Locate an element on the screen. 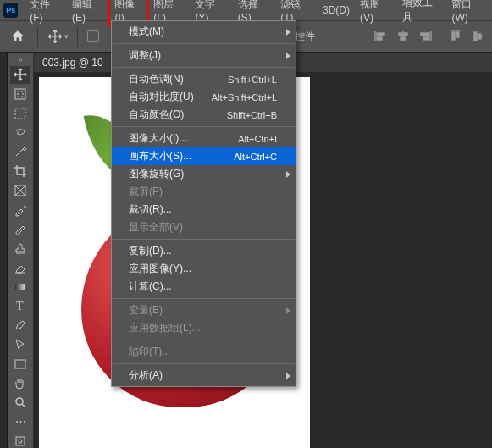 The width and height of the screenshot is (492, 448). menu-item-shortcut: Alt+Ctrl+I is located at coordinates (257, 139).